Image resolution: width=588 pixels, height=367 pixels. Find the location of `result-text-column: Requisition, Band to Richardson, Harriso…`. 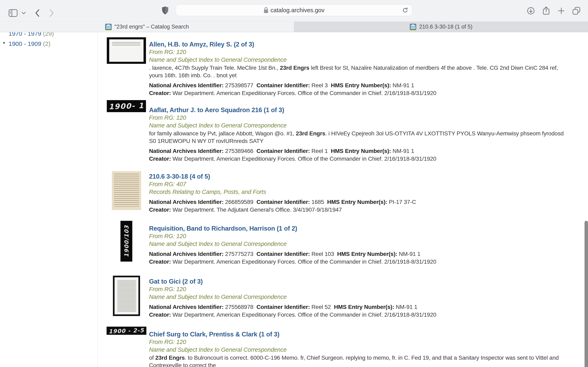

result-text-column: Requisition, Band to Richardson, Harriso… is located at coordinates (357, 245).